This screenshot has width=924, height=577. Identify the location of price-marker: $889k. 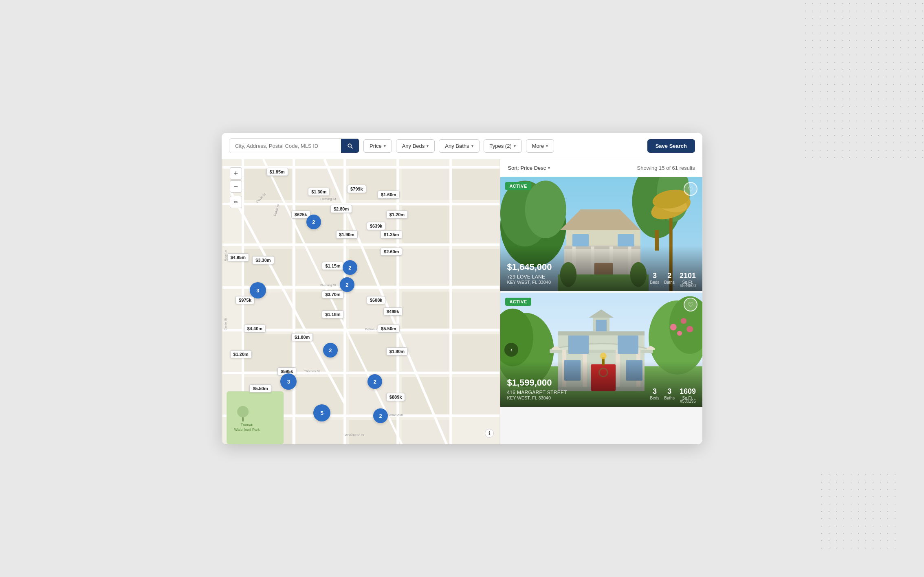
(396, 397).